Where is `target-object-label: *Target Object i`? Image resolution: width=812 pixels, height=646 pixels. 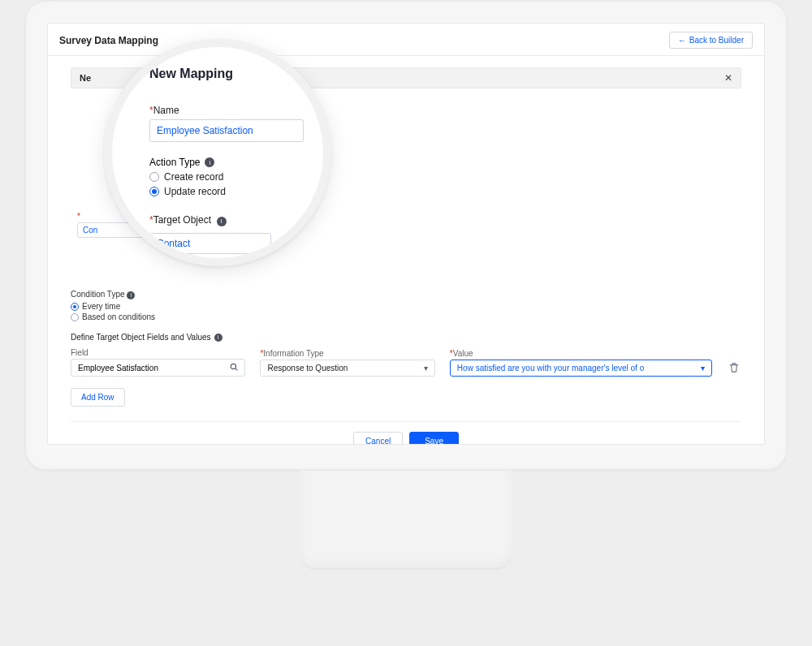 target-object-label: *Target Object i is located at coordinates (188, 221).